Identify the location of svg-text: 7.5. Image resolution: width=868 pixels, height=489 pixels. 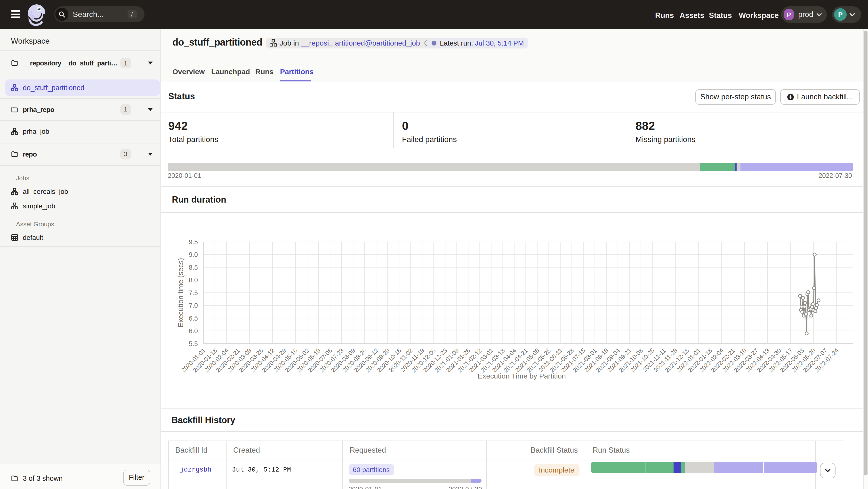
(193, 293).